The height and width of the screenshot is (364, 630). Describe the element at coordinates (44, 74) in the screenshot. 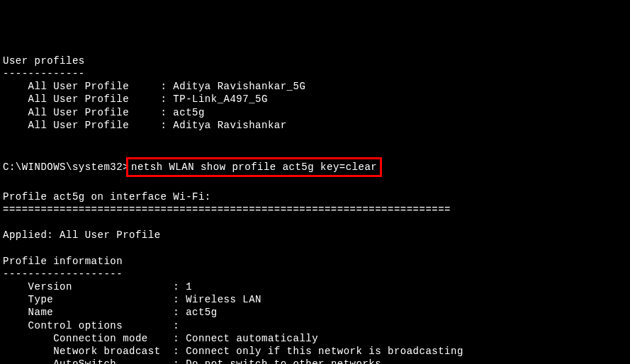

I see `section-dashes: -------------` at that location.